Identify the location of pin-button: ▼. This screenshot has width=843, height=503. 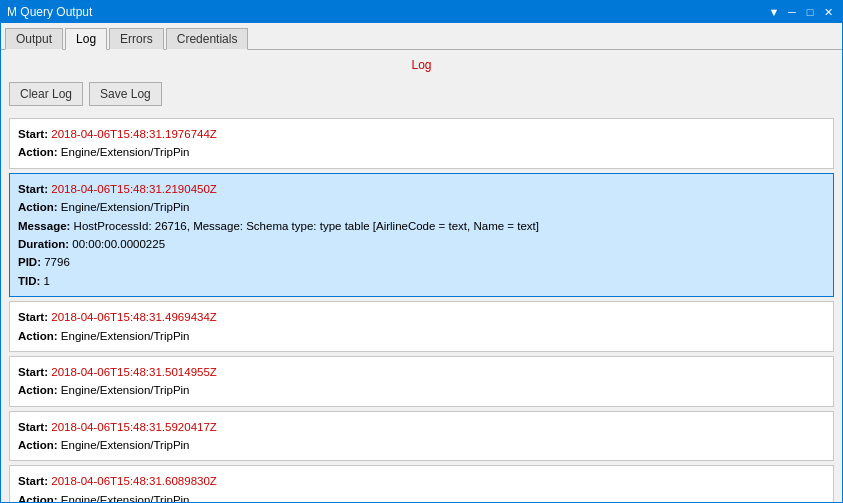
(774, 12).